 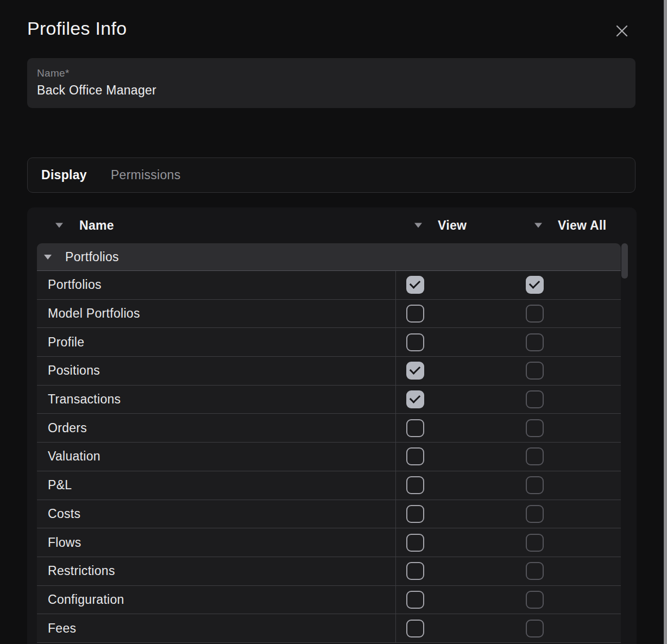 I want to click on table-row: Fees, so click(x=329, y=629).